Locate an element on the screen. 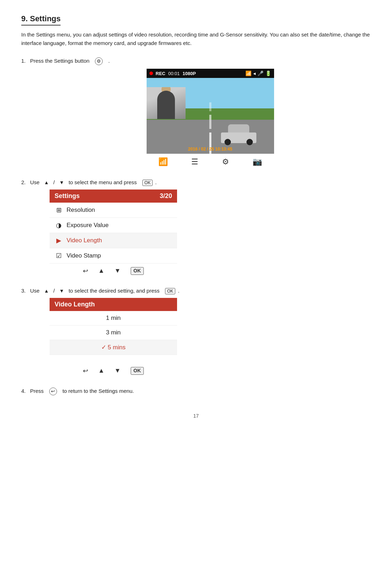  menu-header: Settings 3/20 is located at coordinates (113, 196).